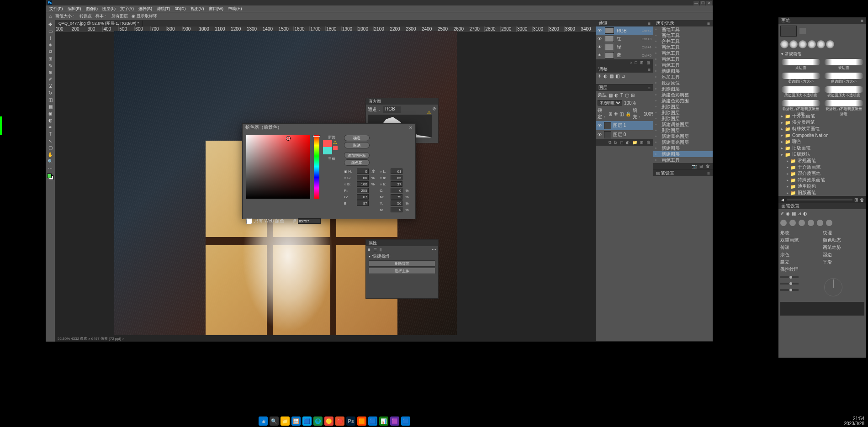  Describe the element at coordinates (318, 421) in the screenshot. I see `taskbar-app: 🌐` at that location.